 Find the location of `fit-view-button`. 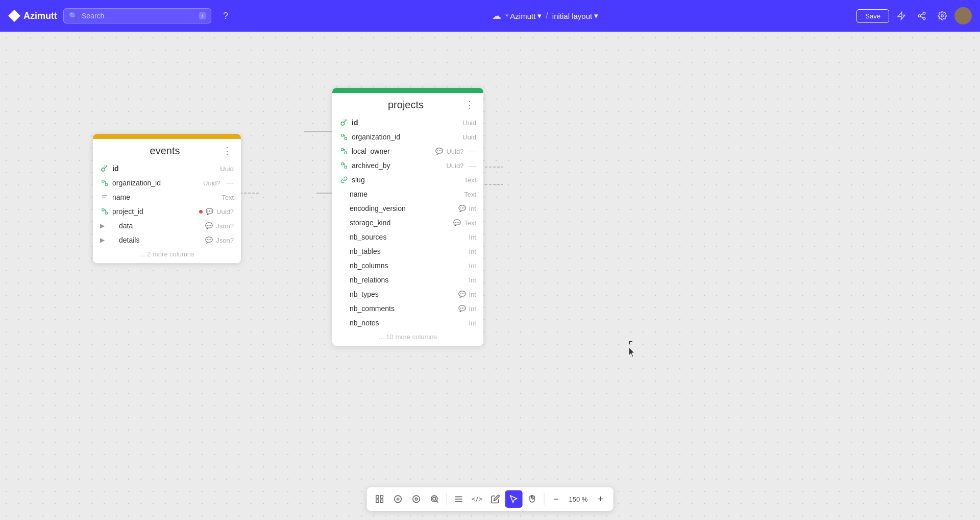

fit-view-button is located at coordinates (380, 499).